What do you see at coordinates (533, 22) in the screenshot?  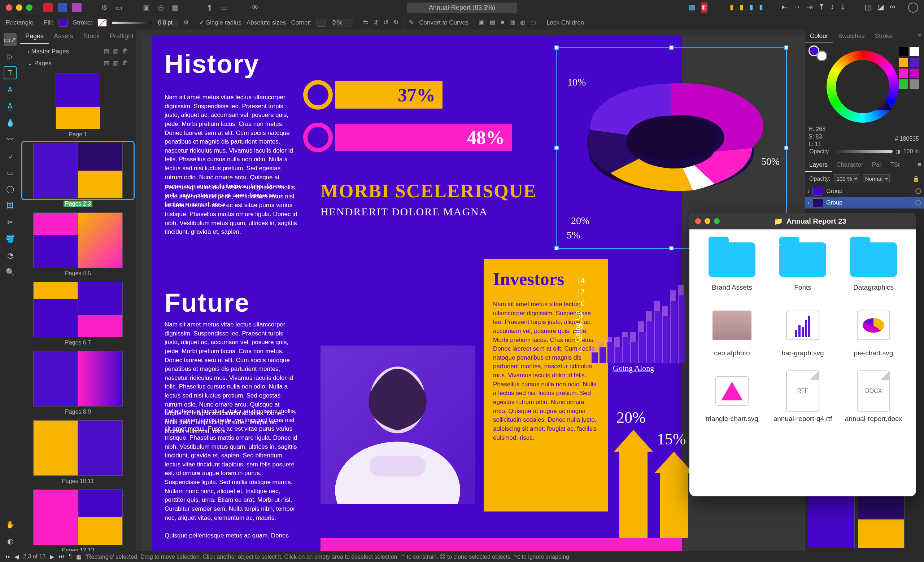 I see `boolean-subtract-icon: ◌` at bounding box center [533, 22].